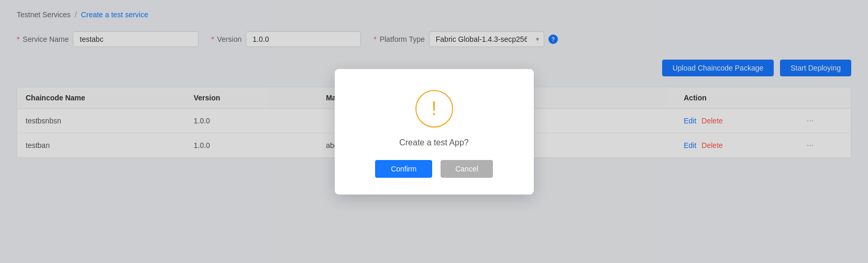 The height and width of the screenshot is (263, 868). I want to click on modal-buttons: Confirm Cancel, so click(434, 169).